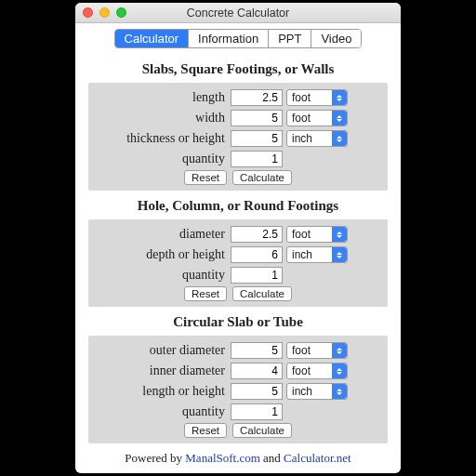 The image size is (476, 476). What do you see at coordinates (164, 371) in the screenshot?
I see `tube-inner-label: inner diameter` at bounding box center [164, 371].